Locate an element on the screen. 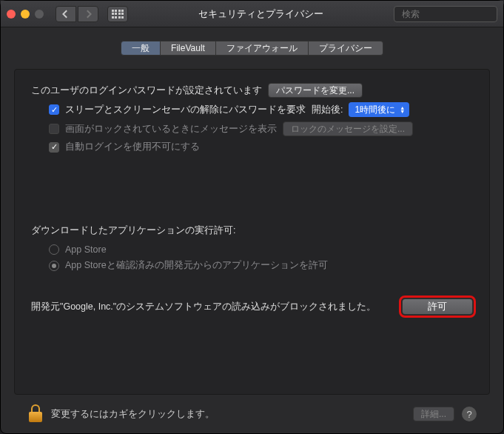 This screenshot has height=434, width=504. show-lock-message-label: 画面がロックされているときにメッセージを表示 is located at coordinates (171, 129).